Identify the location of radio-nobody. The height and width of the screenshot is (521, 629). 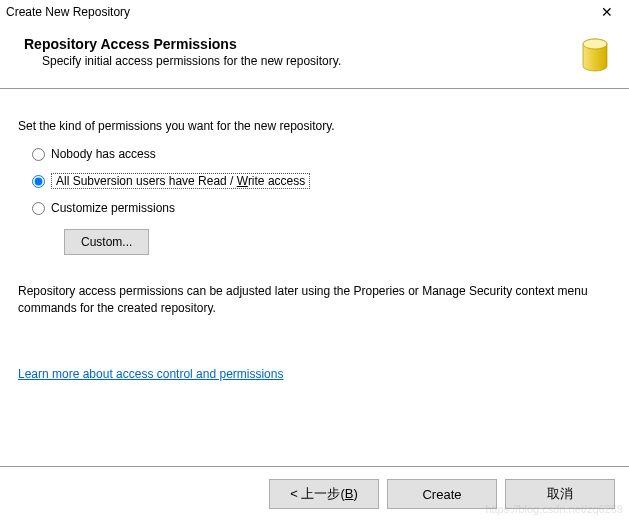
(38, 154).